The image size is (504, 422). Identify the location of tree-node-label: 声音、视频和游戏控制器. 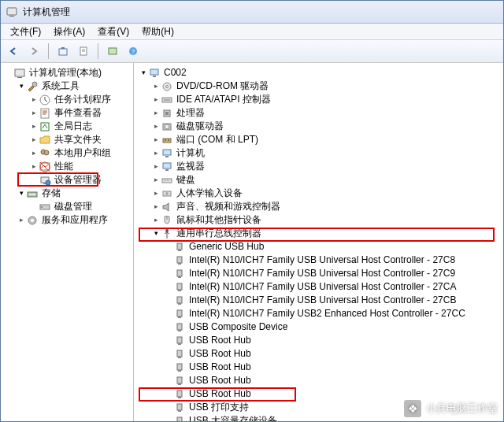
(228, 206).